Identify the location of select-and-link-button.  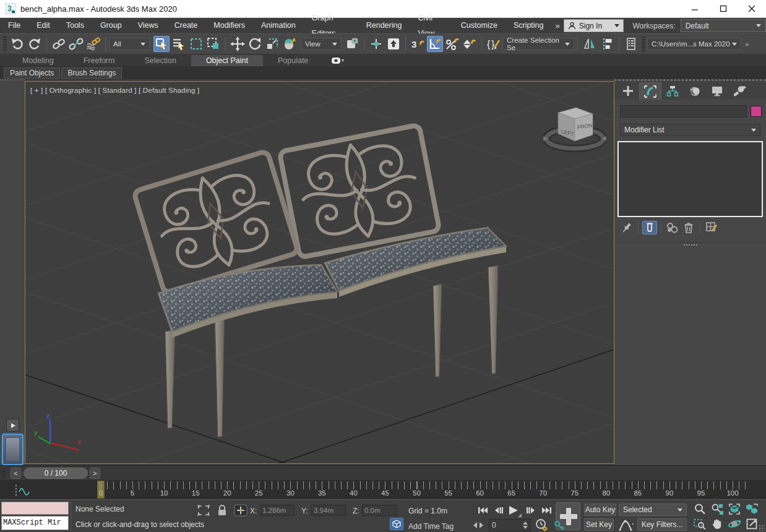
(59, 44).